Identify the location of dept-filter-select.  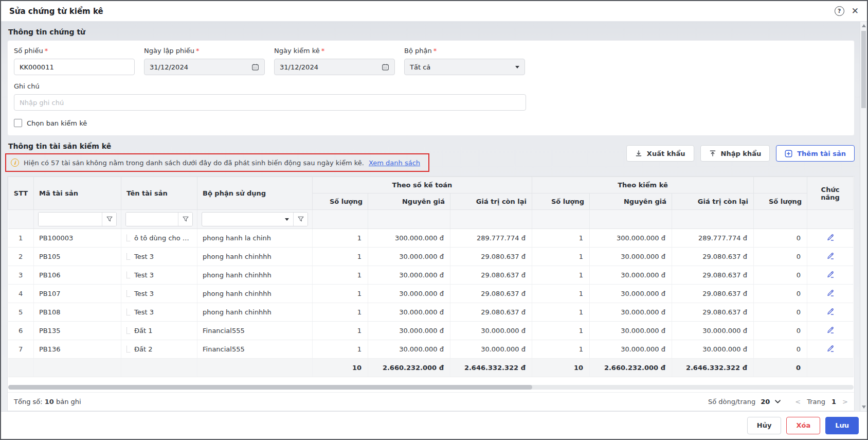
(248, 219).